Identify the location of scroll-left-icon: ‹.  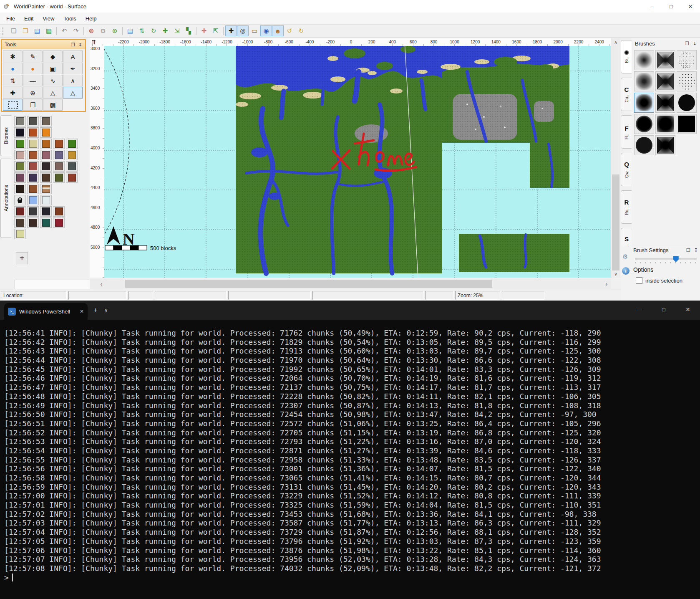
(101, 284).